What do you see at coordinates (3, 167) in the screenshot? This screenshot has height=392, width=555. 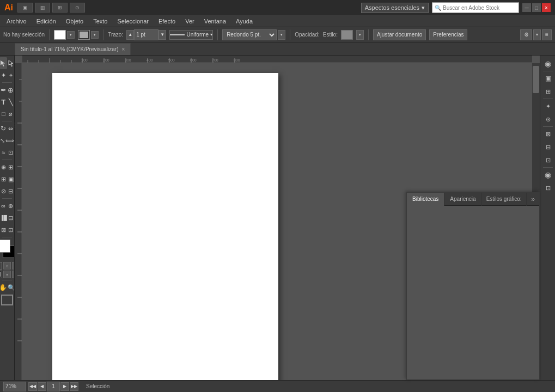 I see `shape-builder-tool: ⊕` at bounding box center [3, 167].